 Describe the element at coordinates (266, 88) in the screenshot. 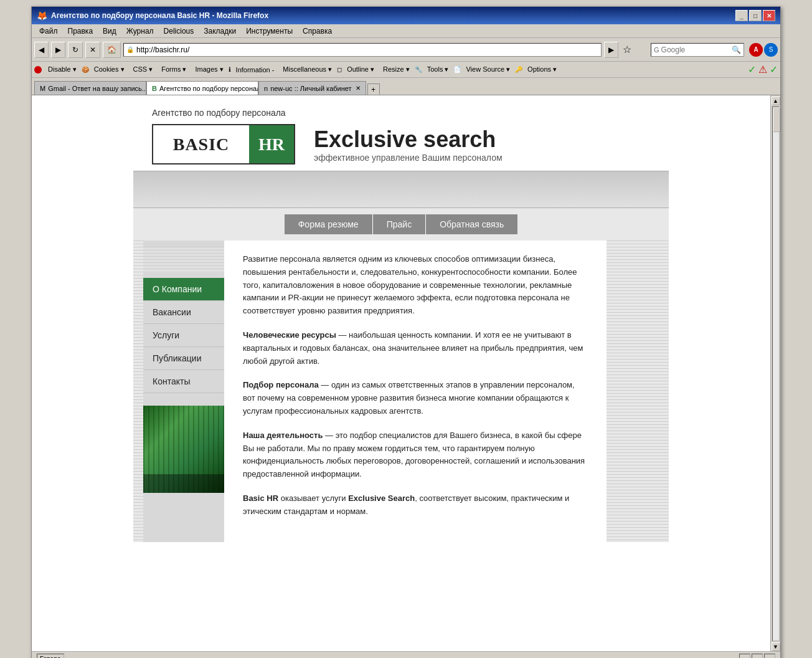

I see `tab-favicon-newuc: n` at that location.